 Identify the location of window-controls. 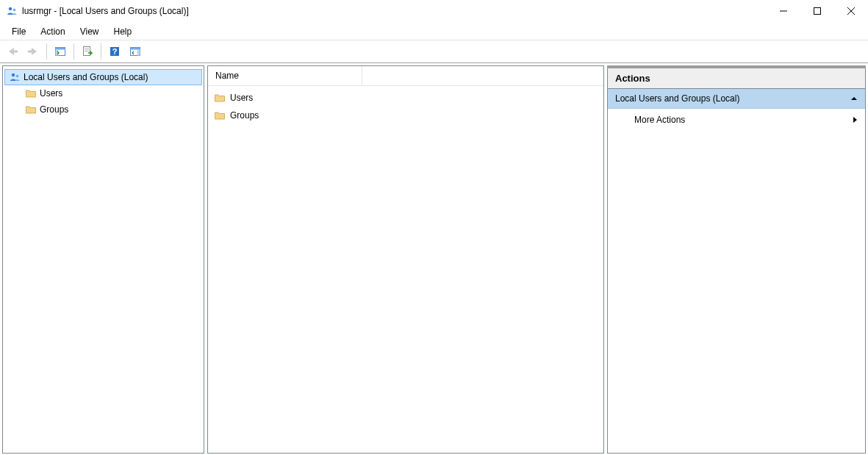
(817, 11).